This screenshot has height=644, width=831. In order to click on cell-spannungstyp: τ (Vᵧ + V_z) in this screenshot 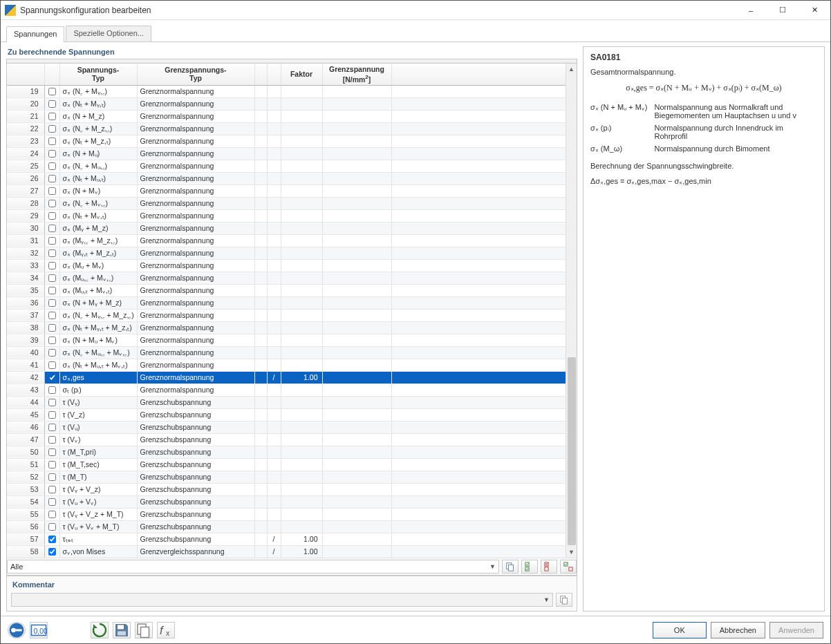, I will do `click(98, 489)`.